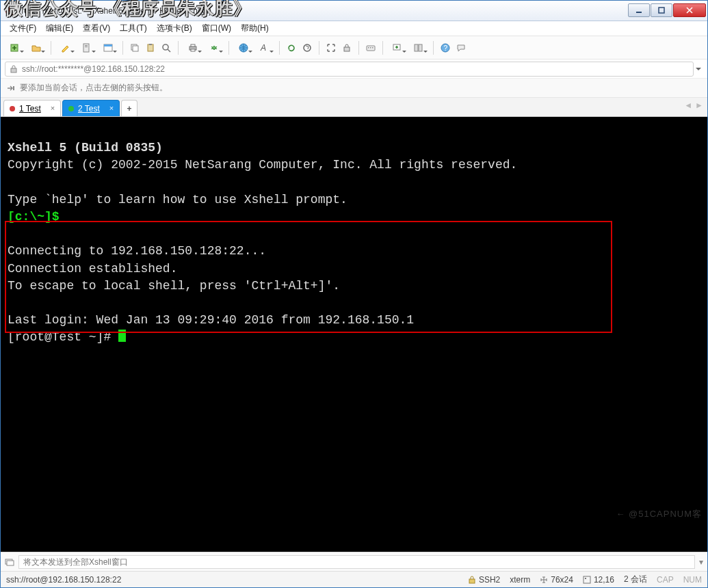 Image resolution: width=708 pixels, height=588 pixels. Describe the element at coordinates (349, 69) in the screenshot. I see `address-input: ssh://root:********@192.168.150.128:22` at that location.